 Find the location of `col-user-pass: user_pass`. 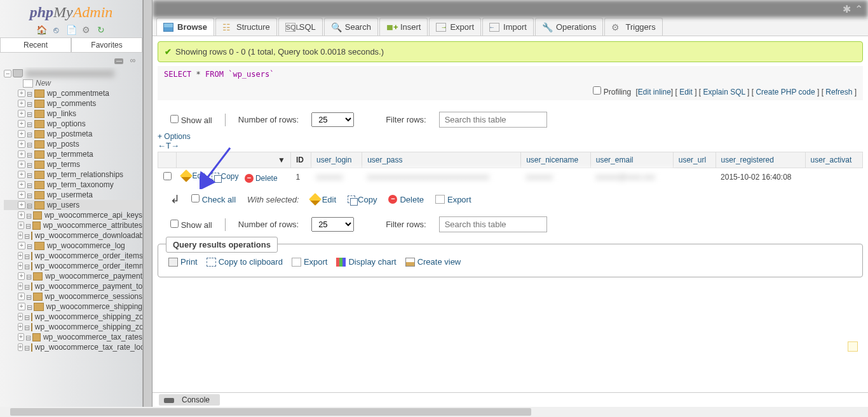

col-user-pass: user_pass is located at coordinates (442, 160).